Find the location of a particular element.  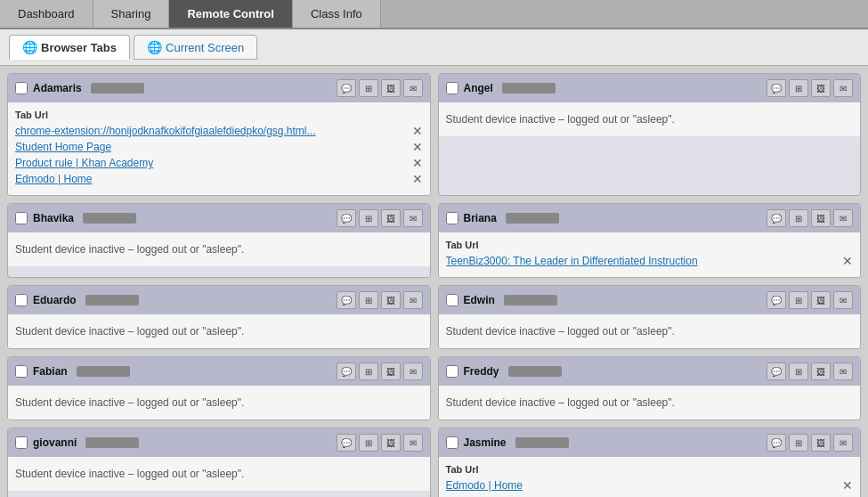

card-header-left: Freddy is located at coordinates (504, 371).